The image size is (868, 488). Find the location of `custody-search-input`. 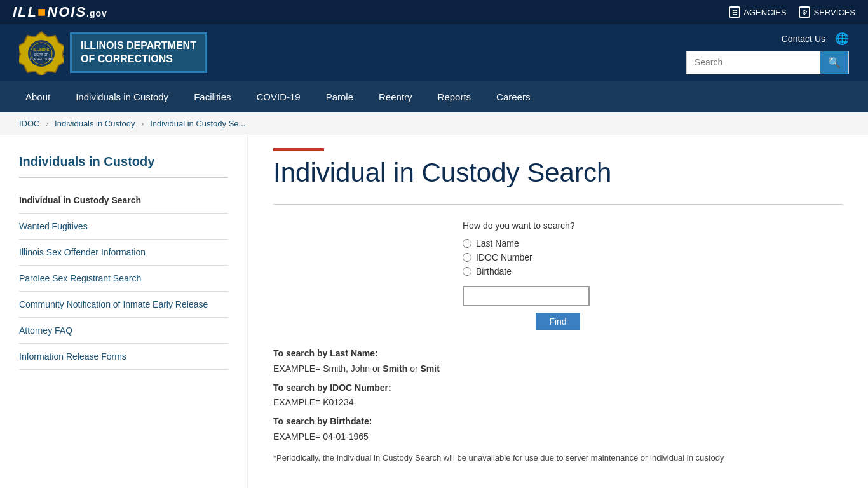

custody-search-input is located at coordinates (526, 296).